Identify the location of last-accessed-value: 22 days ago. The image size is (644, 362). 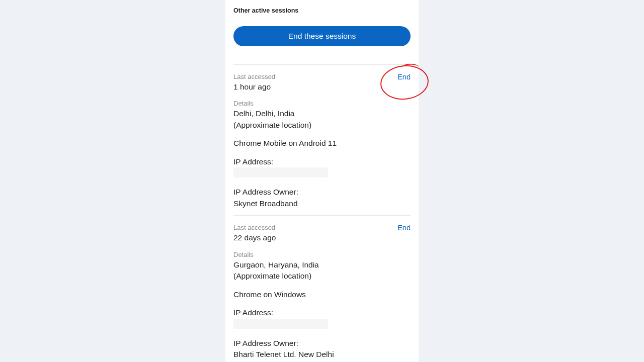
(322, 238).